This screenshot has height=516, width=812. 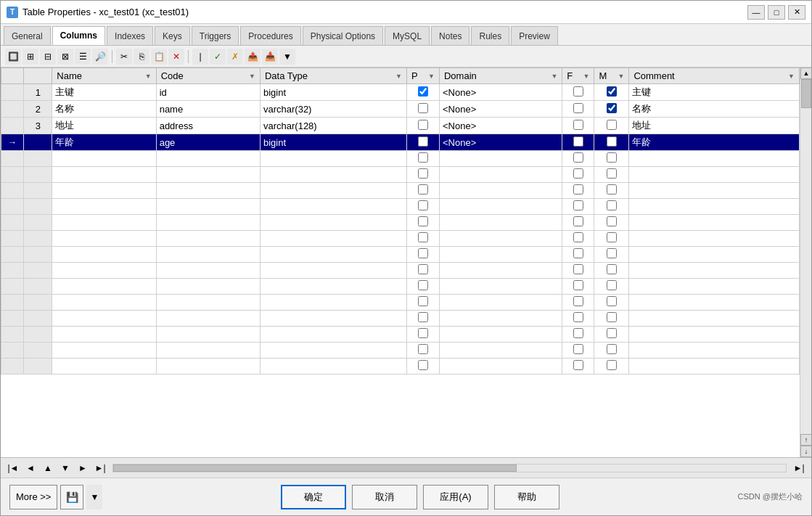 I want to click on tab-physical-options: Physical Options, so click(x=343, y=36).